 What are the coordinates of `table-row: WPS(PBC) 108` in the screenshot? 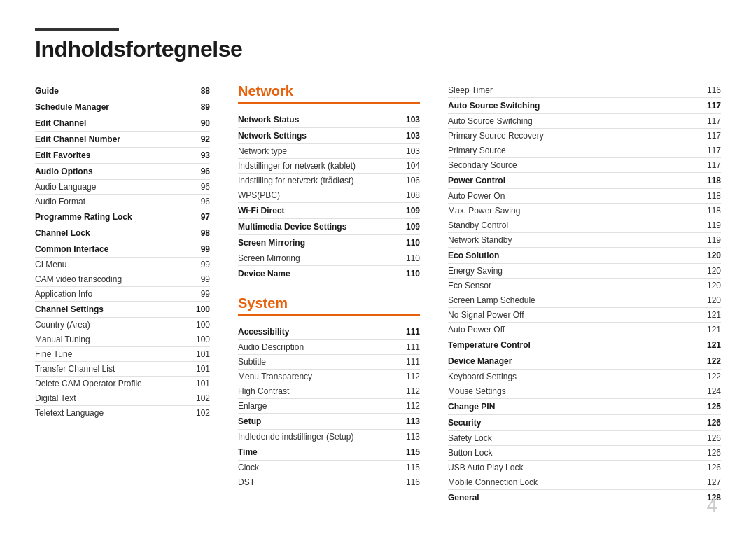 It's located at (329, 196).